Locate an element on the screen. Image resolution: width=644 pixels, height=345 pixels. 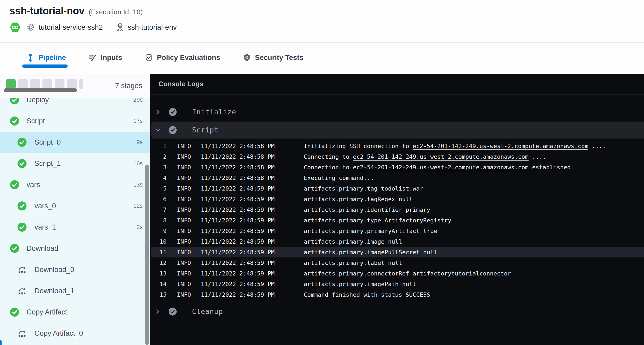
log-section-initialize: Initialize is located at coordinates (397, 112).